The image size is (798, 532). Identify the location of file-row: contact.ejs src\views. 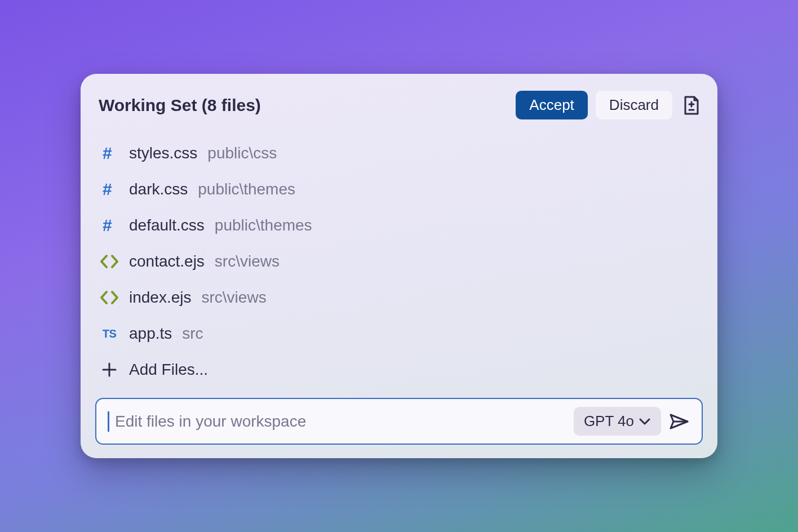
(399, 261).